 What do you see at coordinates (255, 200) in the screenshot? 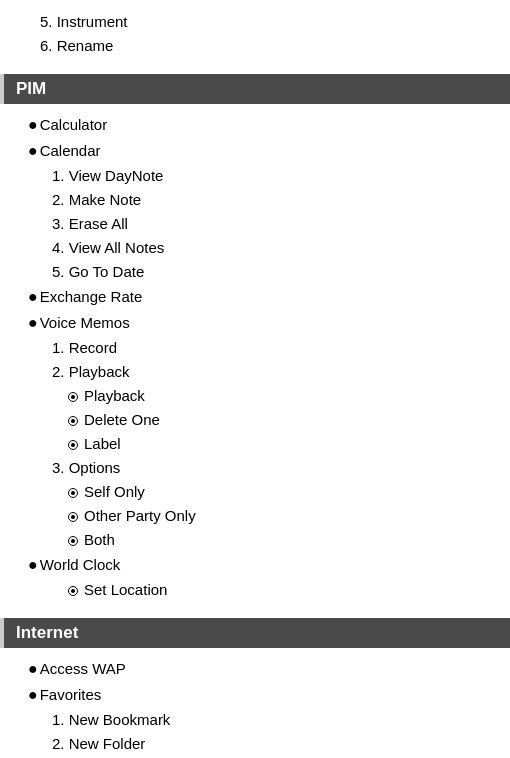
I see `calendar-sub-2: 2. Make Note` at bounding box center [255, 200].